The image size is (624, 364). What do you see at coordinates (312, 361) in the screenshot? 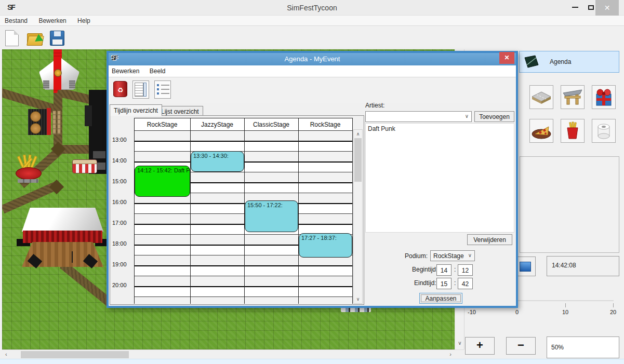
I see `window-bottom-border` at bounding box center [312, 361].